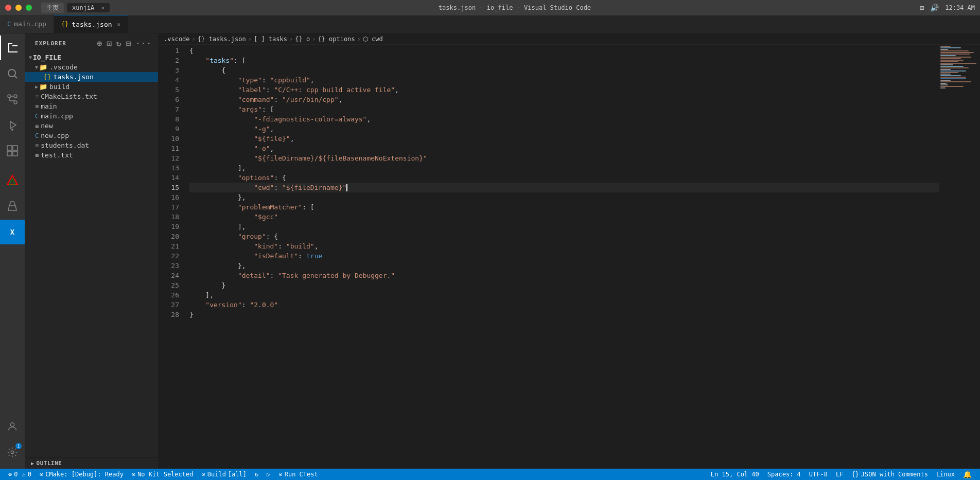 The height and width of the screenshot is (480, 980). I want to click on tree-main-file: ≡ main, so click(92, 106).